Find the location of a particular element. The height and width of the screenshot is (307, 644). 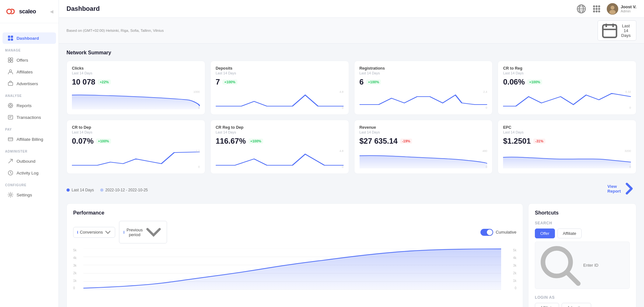

shortcuts-section: Shortcuts Search Offer Affiliate Login is located at coordinates (582, 255).